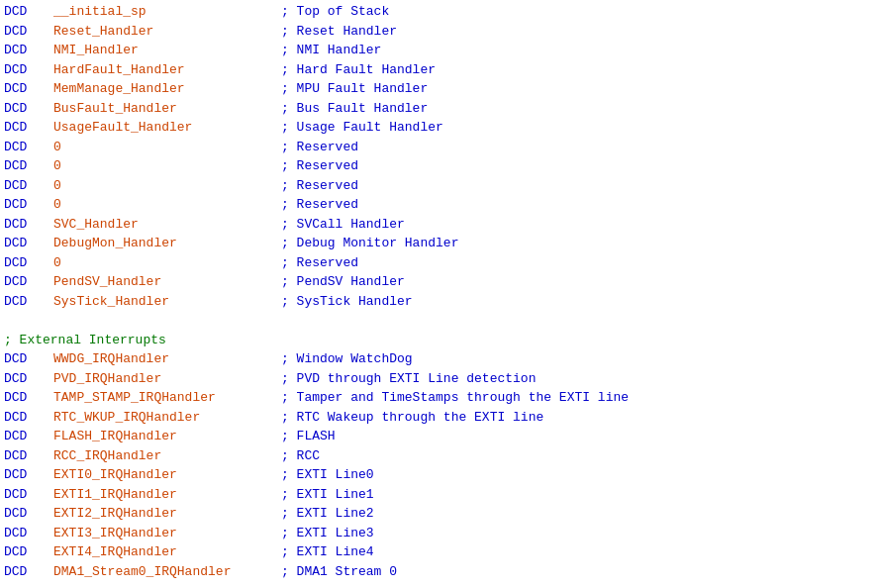 Image resolution: width=881 pixels, height=588 pixels. I want to click on comment: ; DMA1 Stream 0, so click(339, 572).